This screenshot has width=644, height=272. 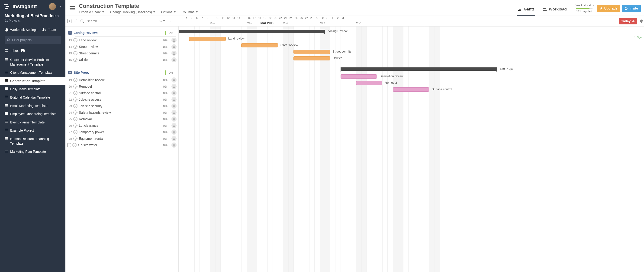 I want to click on menu-item: Options, so click(x=168, y=12).